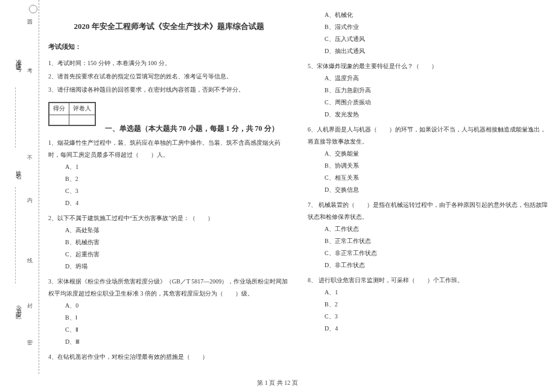 The width and height of the screenshot is (555, 392). Describe the element at coordinates (169, 288) in the screenshot. I see `question-stem: 3、宋体根据《粉尘作业场所危害程度分级》（GB／T 5817—2009），作业场…` at that location.